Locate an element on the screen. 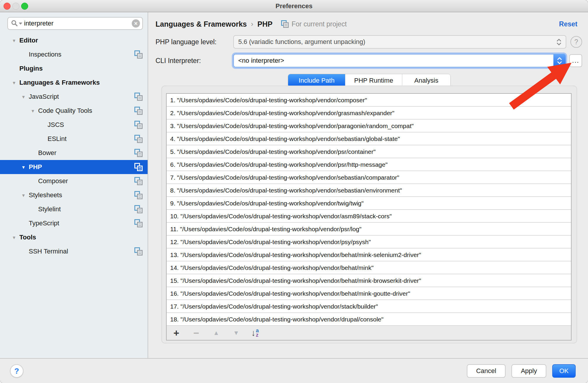 Image resolution: width=588 pixels, height=383 pixels. cancel-button: Cancel is located at coordinates (486, 371).